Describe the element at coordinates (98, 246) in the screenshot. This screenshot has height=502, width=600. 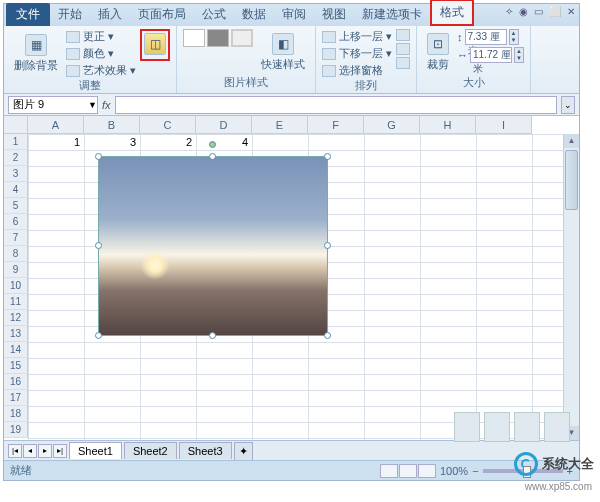
I see `resize-handle-w` at that location.